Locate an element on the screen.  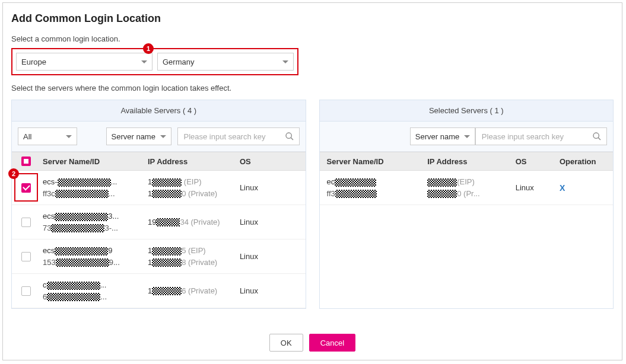
callout-1: 1 is located at coordinates (148, 49).